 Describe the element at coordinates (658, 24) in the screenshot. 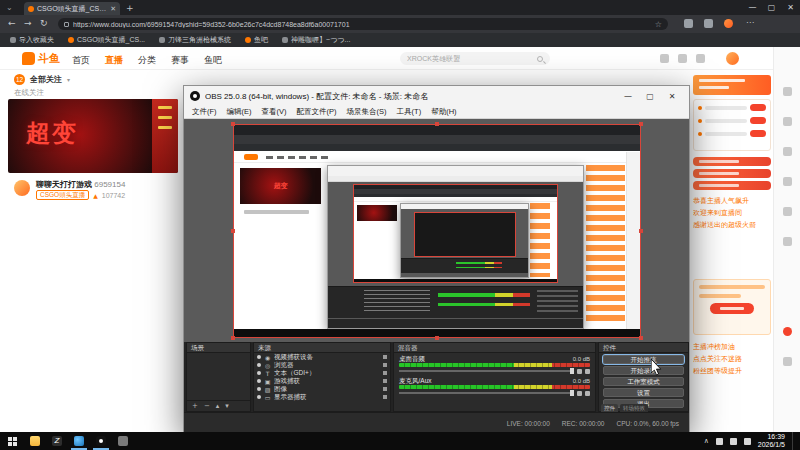

I see `favorite-star-icon: ☆` at that location.